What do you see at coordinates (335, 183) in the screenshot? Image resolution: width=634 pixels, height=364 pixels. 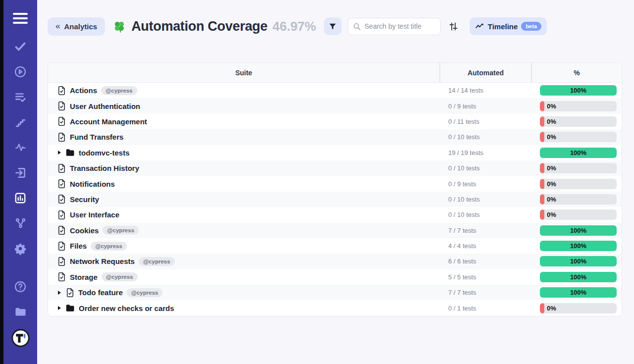 I see `table-row: Notifications 0 / 9 tests 0%` at bounding box center [335, 183].